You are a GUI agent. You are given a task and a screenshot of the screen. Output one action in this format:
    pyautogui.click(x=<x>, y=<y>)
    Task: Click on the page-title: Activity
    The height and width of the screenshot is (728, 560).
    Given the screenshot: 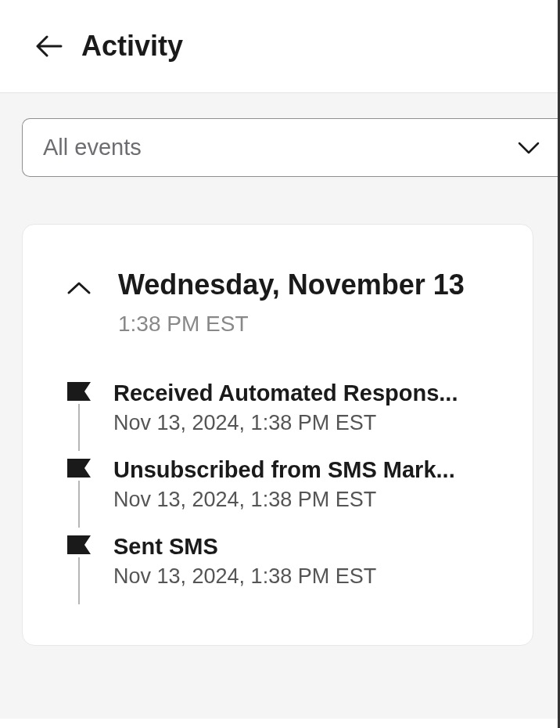 What is the action you would take?
    pyautogui.click(x=132, y=46)
    